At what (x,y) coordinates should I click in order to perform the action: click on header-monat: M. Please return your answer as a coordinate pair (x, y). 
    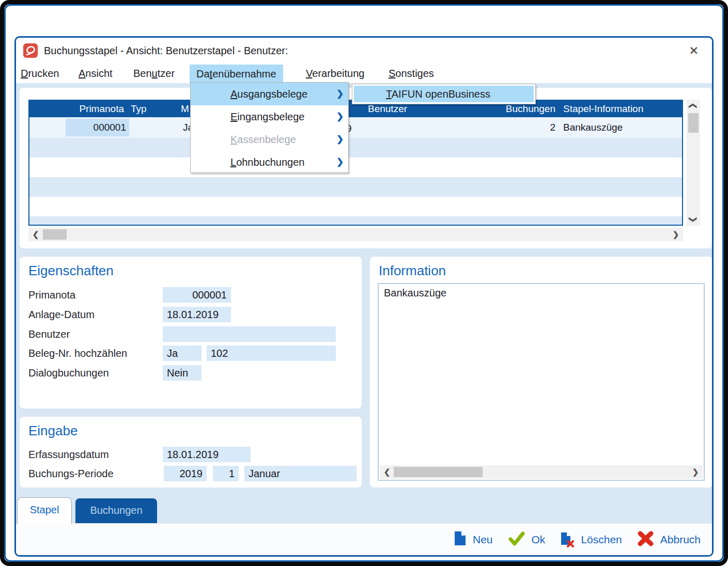
    Looking at the image, I should click on (185, 109).